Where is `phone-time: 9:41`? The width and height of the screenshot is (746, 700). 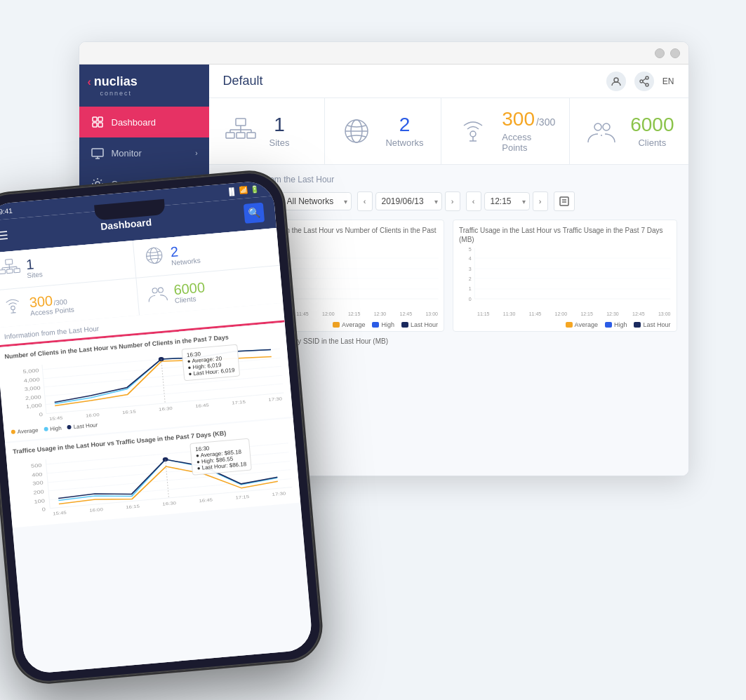 phone-time: 9:41 is located at coordinates (6, 212).